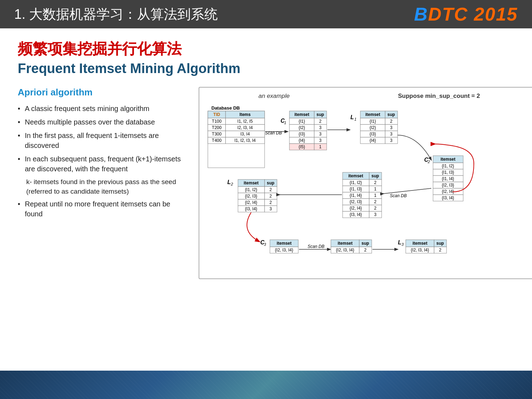 This screenshot has height=399, width=532. What do you see at coordinates (368, 96) in the screenshot?
I see `diagram-header: an example Suppose min_sup_count = 2` at bounding box center [368, 96].